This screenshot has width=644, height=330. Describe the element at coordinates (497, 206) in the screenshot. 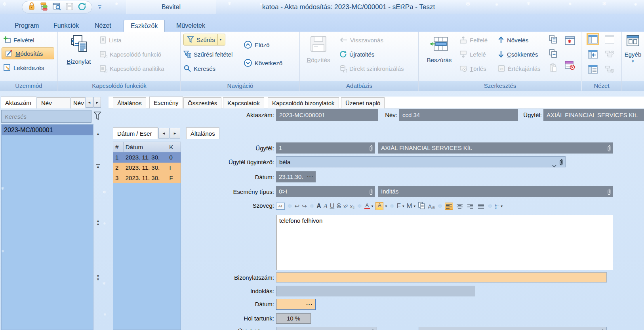

I see `numbered-list-button: 1—2—` at that location.